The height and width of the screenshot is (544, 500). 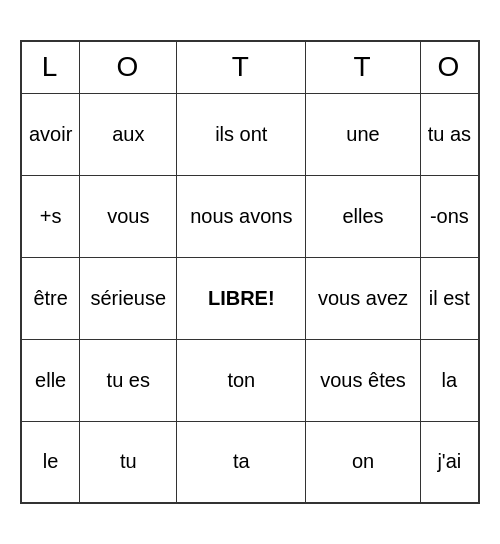 I want to click on table-cell: elles, so click(x=363, y=216).